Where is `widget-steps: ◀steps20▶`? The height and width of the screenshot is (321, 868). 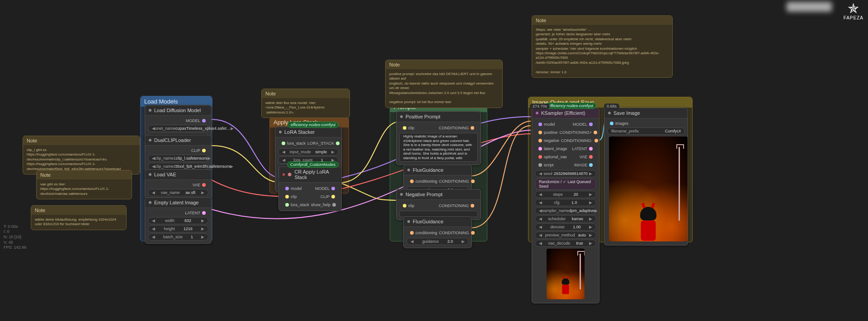
widget-steps: ◀steps20▶ is located at coordinates (566, 194).